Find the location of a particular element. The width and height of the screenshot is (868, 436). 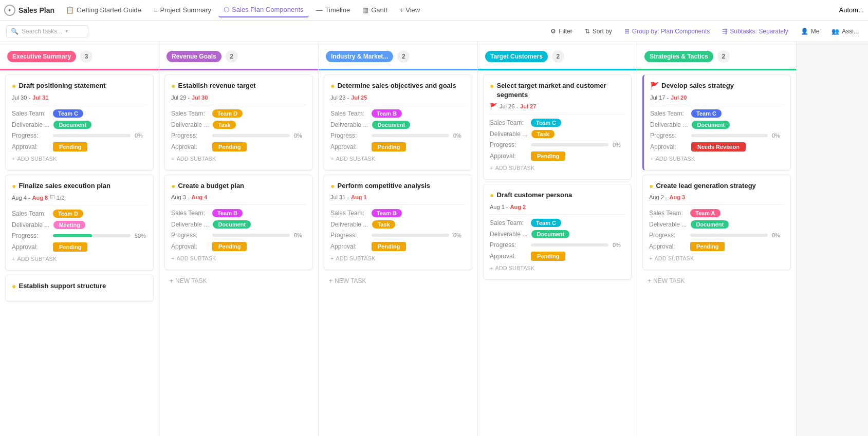

tab-project-summary: ≡ Project Summary is located at coordinates (182, 10).